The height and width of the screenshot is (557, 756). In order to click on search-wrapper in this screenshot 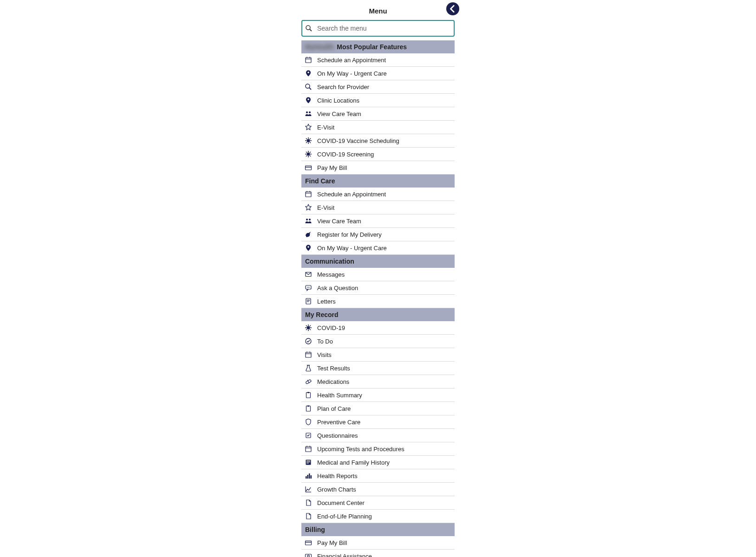, I will do `click(378, 28)`.